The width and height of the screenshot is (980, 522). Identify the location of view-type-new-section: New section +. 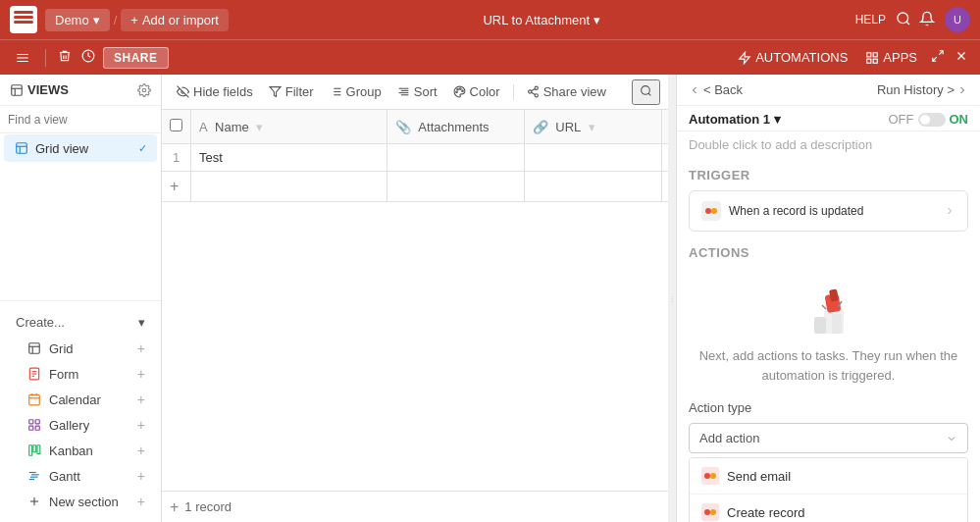
(80, 501).